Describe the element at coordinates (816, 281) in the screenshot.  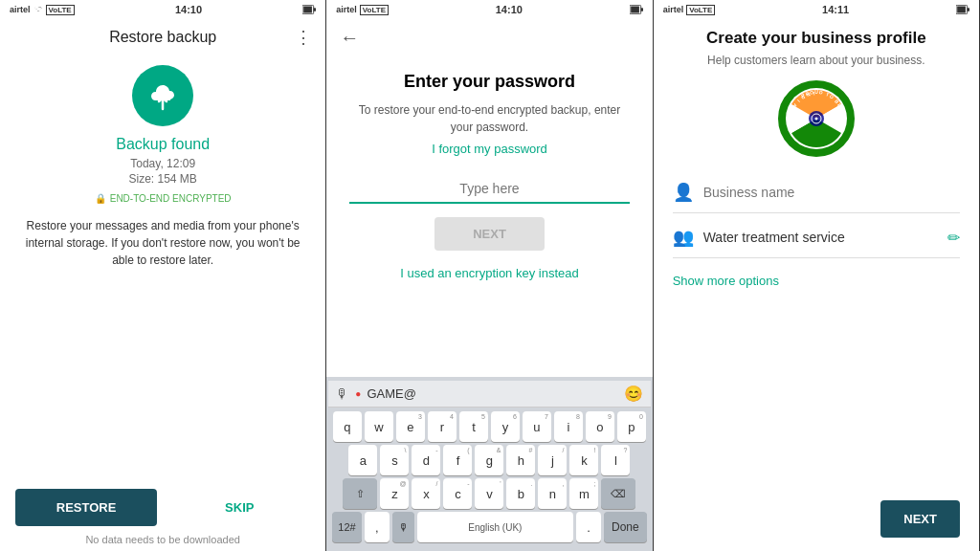
I see `show-more-options-link: Show more options` at that location.